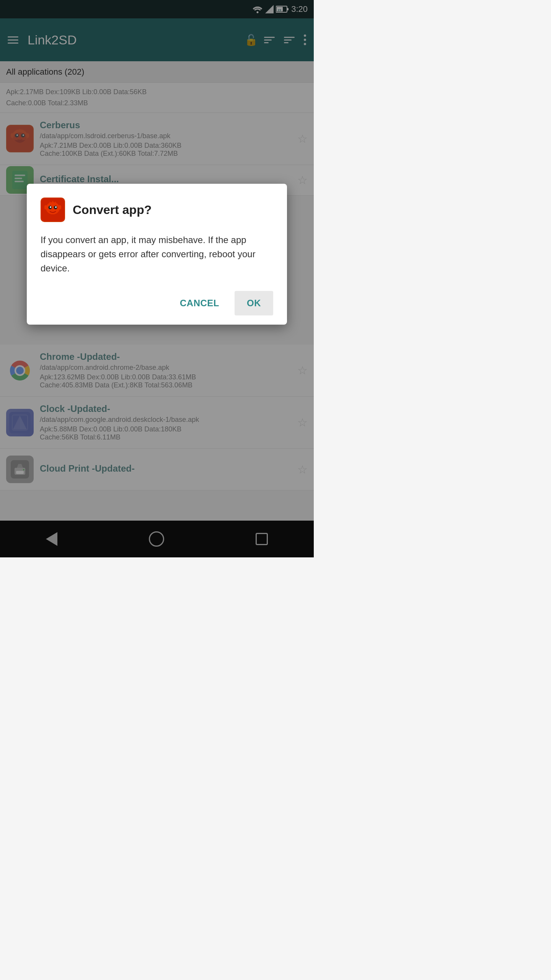 The image size is (551, 980). I want to click on convert-app-dialog: Convert app? If you convert an app, it m…, so click(157, 254).